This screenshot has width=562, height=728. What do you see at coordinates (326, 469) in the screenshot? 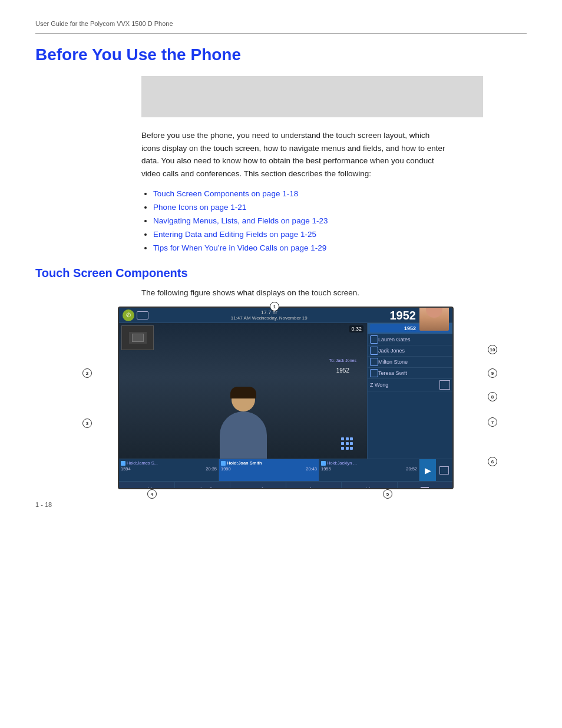
I see `call-bar-num1: 1955` at bounding box center [326, 469].